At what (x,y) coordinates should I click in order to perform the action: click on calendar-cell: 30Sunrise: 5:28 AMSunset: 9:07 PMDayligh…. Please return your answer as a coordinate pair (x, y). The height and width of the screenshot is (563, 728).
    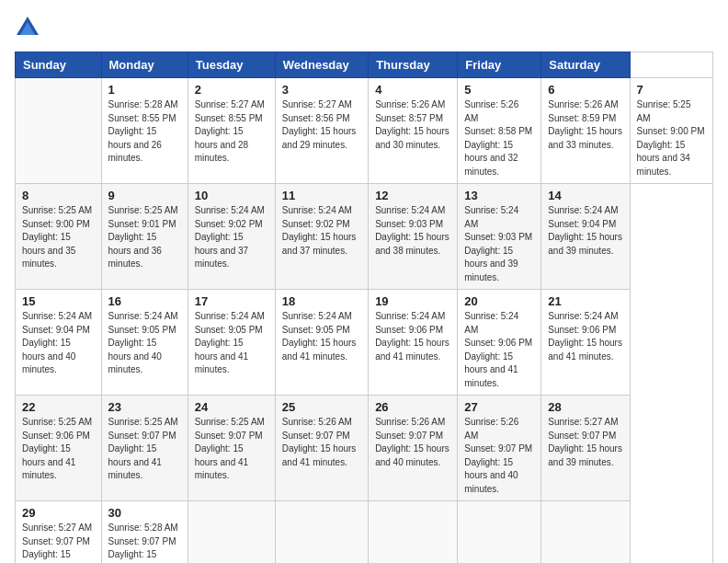
    Looking at the image, I should click on (144, 533).